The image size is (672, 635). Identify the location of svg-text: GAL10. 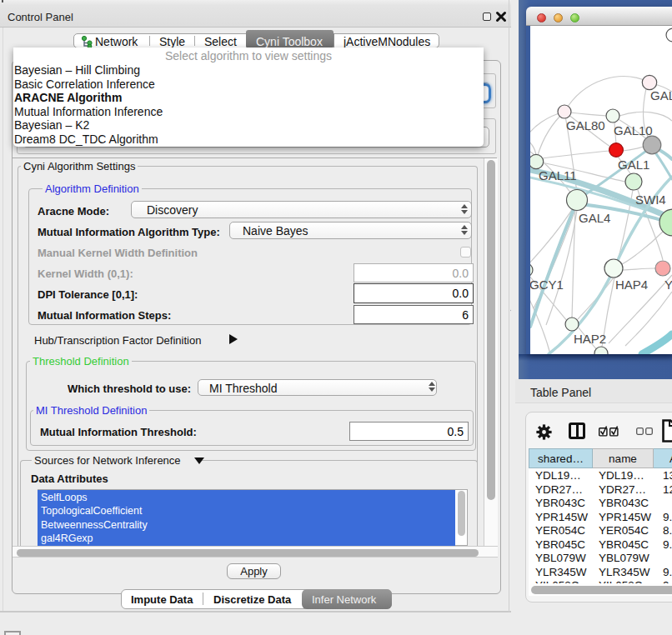
(634, 130).